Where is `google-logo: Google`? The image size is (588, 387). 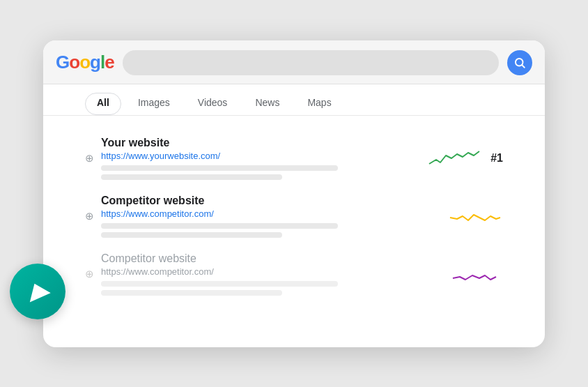
google-logo: Google is located at coordinates (85, 63).